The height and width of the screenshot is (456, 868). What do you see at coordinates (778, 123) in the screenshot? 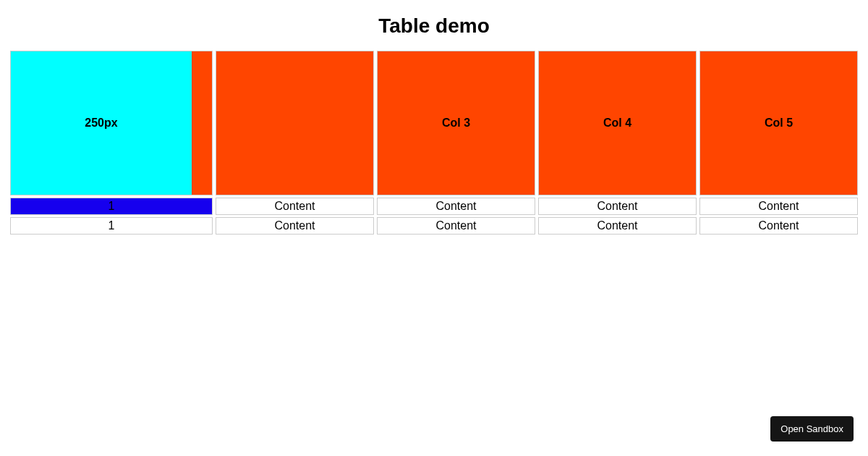
I see `table-header-col-5: Col 5` at bounding box center [778, 123].